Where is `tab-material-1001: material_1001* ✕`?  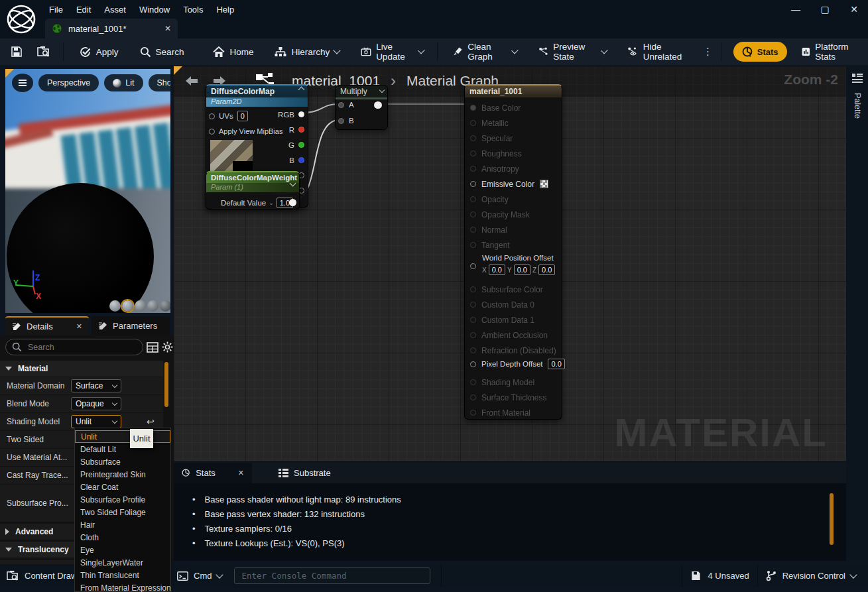 tab-material-1001: material_1001* ✕ is located at coordinates (111, 29).